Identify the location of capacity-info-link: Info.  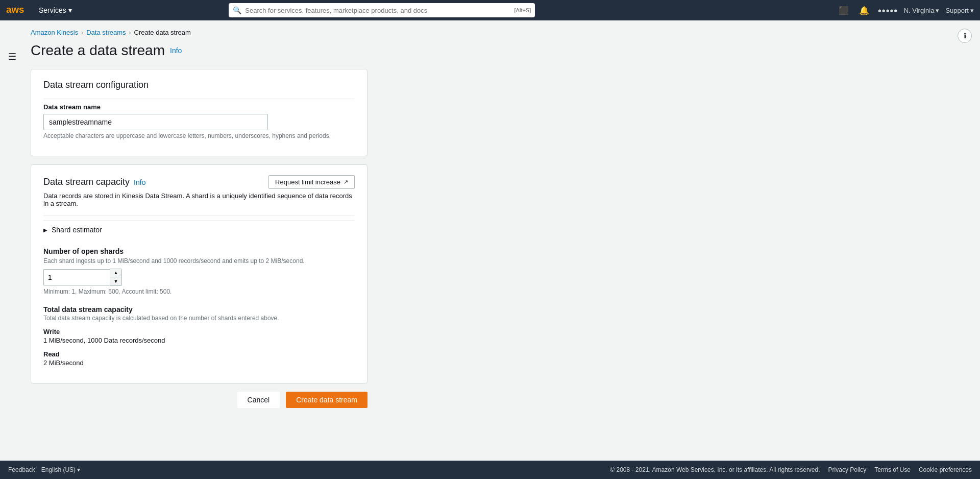
(140, 182).